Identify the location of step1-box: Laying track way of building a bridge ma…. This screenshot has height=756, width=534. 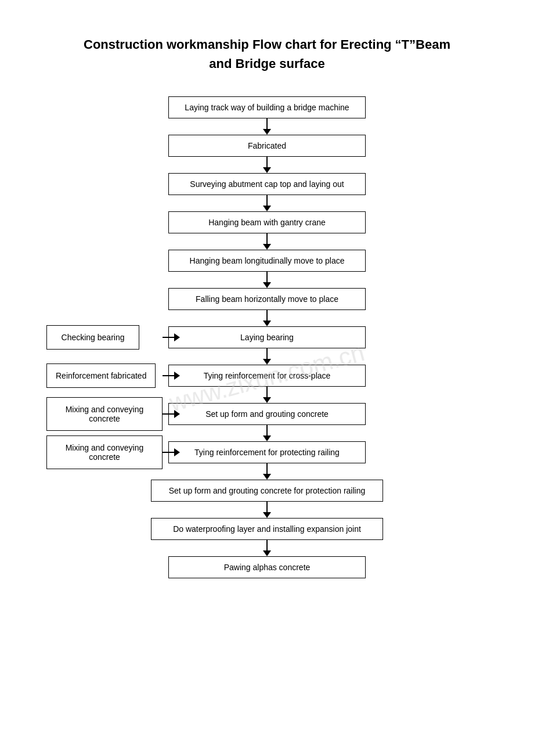
(267, 107).